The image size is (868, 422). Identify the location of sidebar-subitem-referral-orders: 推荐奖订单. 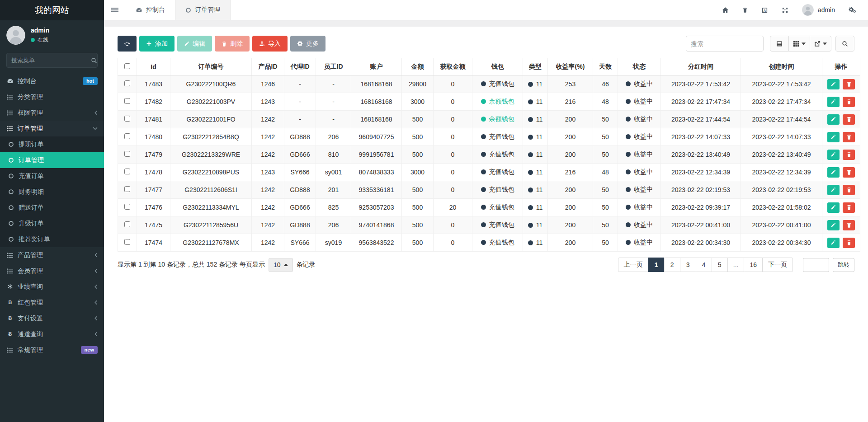
(52, 239).